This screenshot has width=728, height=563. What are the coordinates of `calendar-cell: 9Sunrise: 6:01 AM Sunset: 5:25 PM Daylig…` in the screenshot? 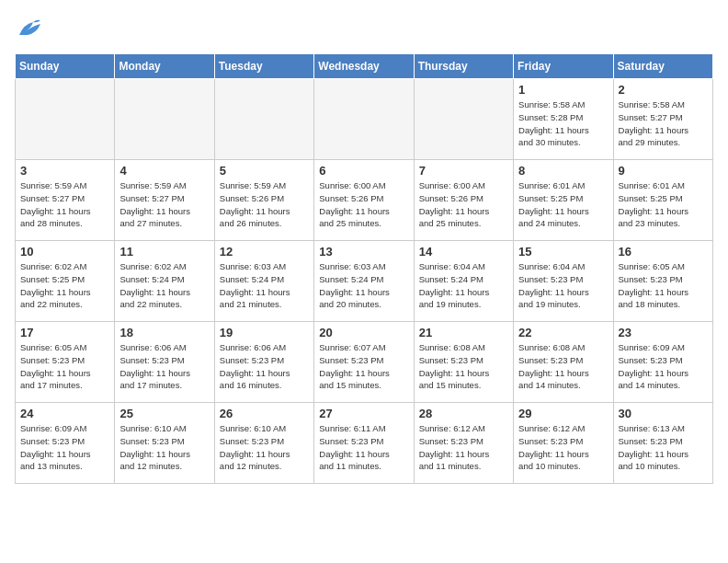 It's located at (663, 201).